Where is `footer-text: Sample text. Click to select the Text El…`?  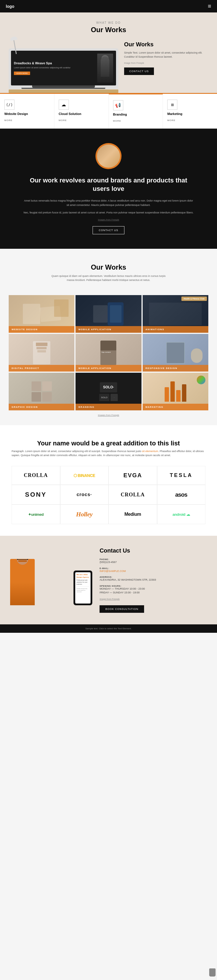 footer-text: Sample text. Click to select the Text El… is located at coordinates (109, 628).